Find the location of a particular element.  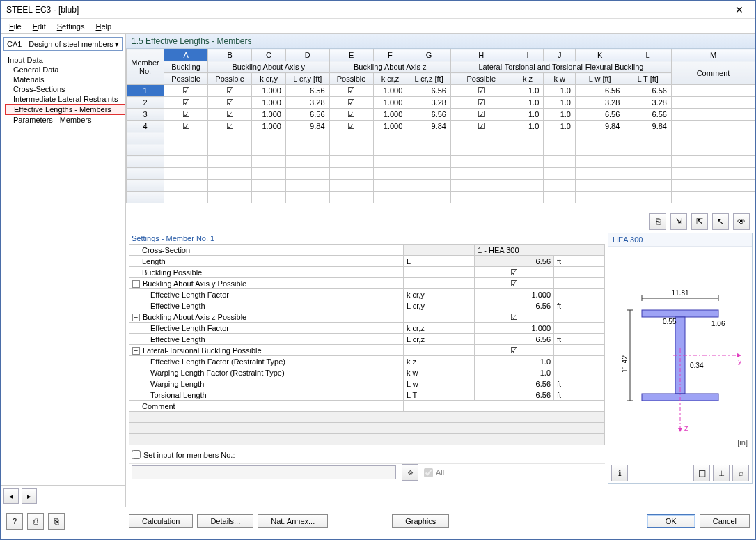

row-kz: Effective Length Factor (Restraint Type) is located at coordinates (267, 362).